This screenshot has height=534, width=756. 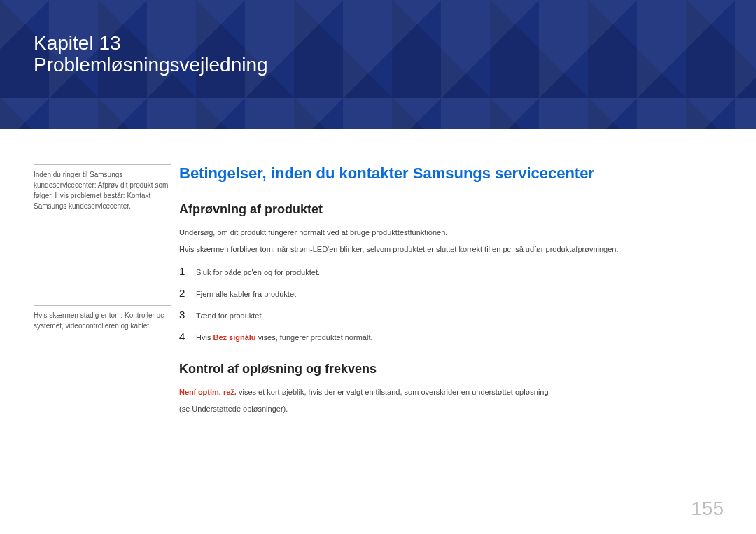 What do you see at coordinates (451, 174) in the screenshot?
I see `section-title: Betingelser, inden du kontakter Samsungs…` at bounding box center [451, 174].